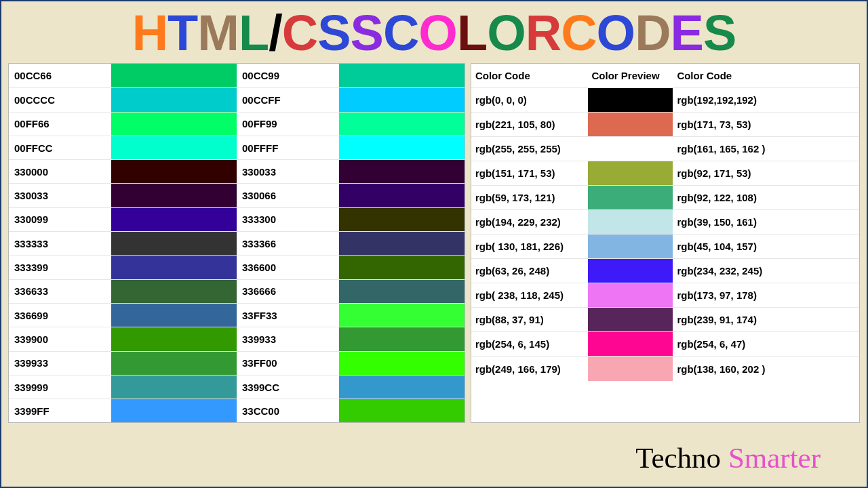 The width and height of the screenshot is (868, 488). What do you see at coordinates (288, 124) in the screenshot?
I see `hex-code-b: 00FF99` at bounding box center [288, 124].